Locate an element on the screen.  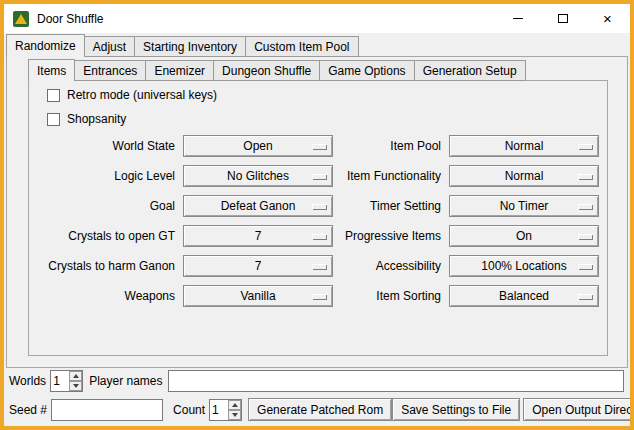
tab-custom-item-pool: Custom Item Pool is located at coordinates (302, 46).